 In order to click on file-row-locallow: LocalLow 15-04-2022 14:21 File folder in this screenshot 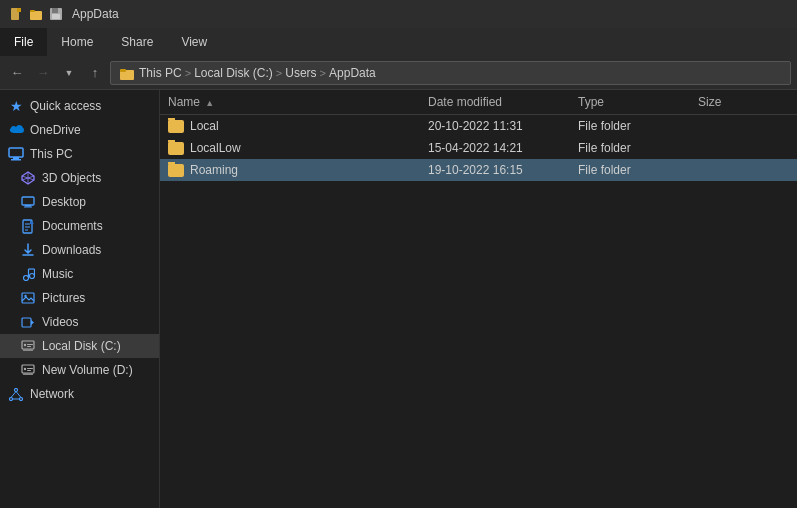, I will do `click(478, 148)`.